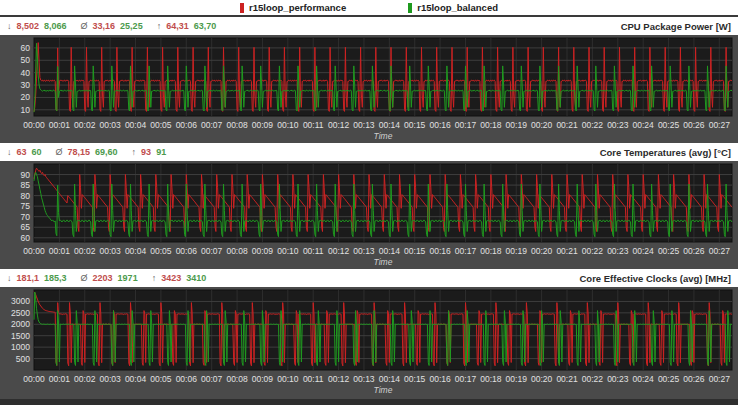 Image resolution: width=738 pixels, height=405 pixels. Describe the element at coordinates (369, 402) in the screenshot. I see `window-edge` at that location.